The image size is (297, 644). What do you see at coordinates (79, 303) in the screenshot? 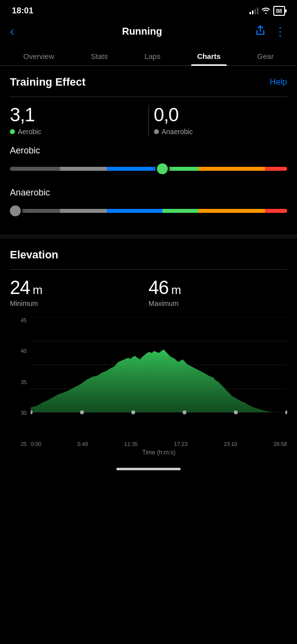
I see `elevation-min-label: Minimum` at bounding box center [79, 303].